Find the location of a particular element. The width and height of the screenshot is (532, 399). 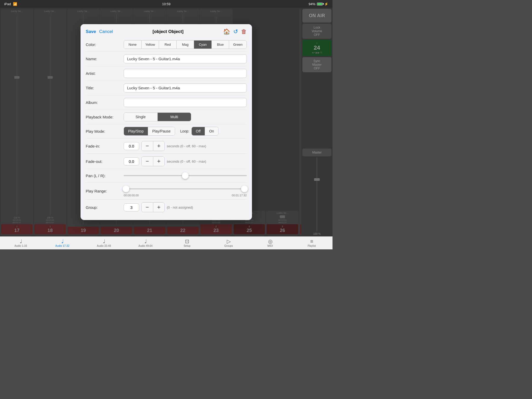

tab-audio-1-16-icon: ♩ is located at coordinates (21, 241).